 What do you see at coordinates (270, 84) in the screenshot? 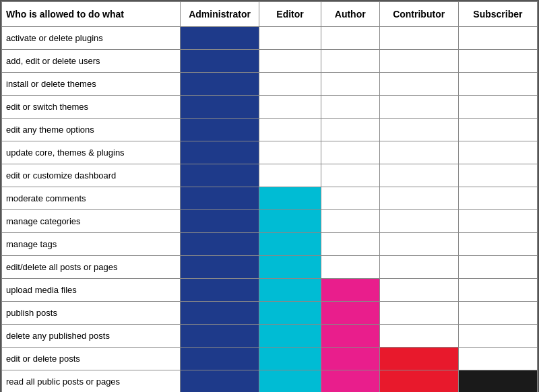
I see `table-row: install or delete themes` at bounding box center [270, 84].